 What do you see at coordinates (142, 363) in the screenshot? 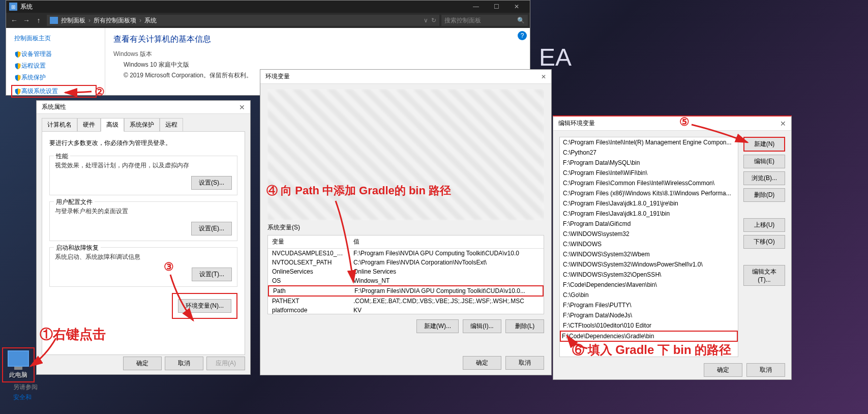
I see `sp-ok-button: 确定` at bounding box center [142, 363].